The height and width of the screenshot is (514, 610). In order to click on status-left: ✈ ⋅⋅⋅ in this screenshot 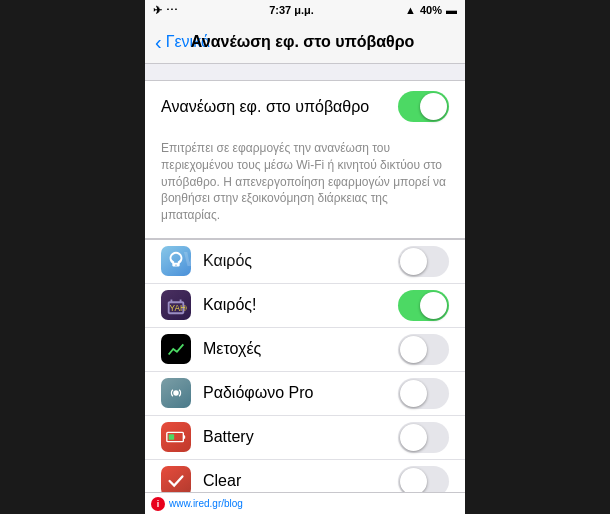, I will do `click(166, 10)`.